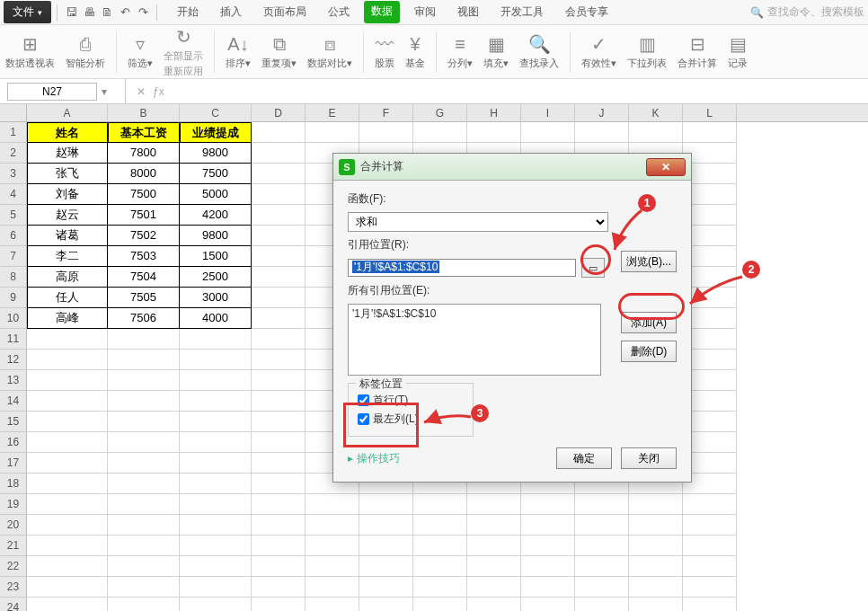  What do you see at coordinates (144, 216) in the screenshot?
I see `cell-B5: 7501` at bounding box center [144, 216].